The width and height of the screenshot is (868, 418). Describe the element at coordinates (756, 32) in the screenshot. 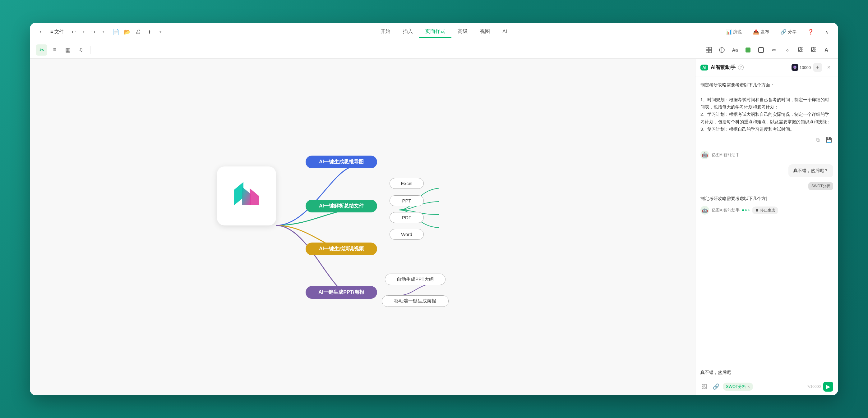

I see `publish-icon: 📤` at that location.